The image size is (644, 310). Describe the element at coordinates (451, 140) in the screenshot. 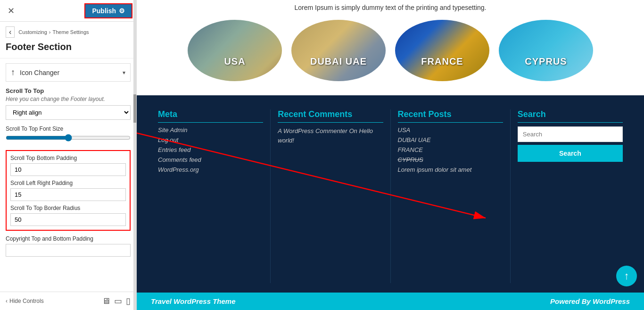

I see `footer-link-dubai-uae: DUBAI UAE` at that location.